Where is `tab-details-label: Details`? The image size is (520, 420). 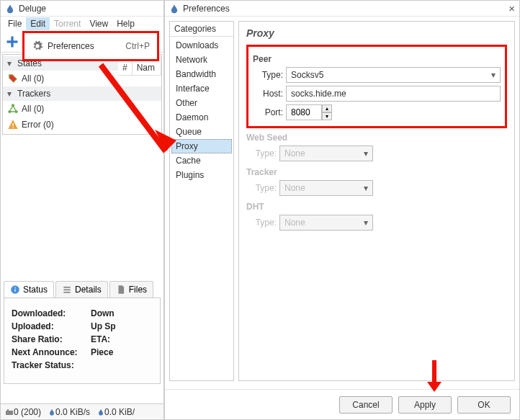 tab-details-label: Details is located at coordinates (88, 290).